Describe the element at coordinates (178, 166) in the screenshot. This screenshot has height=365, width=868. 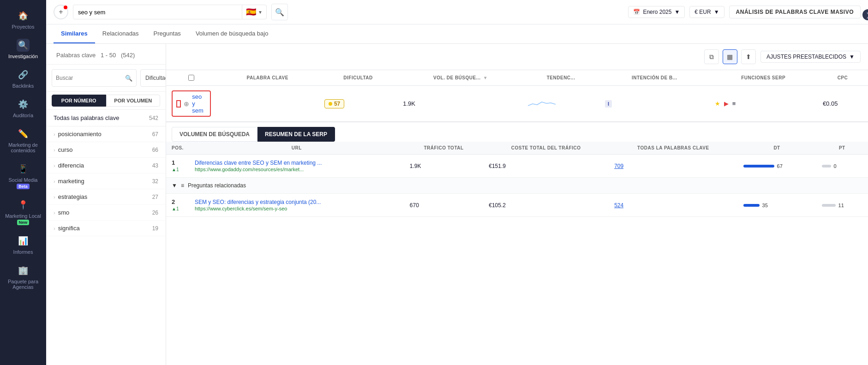
I see `serp-pos-cell: 1 ▲1` at that location.